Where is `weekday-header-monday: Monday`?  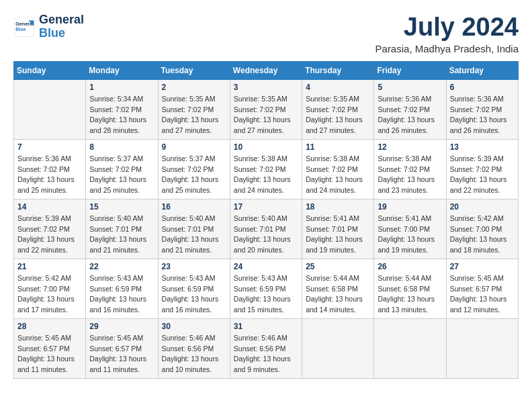 weekday-header-monday: Monday is located at coordinates (122, 70).